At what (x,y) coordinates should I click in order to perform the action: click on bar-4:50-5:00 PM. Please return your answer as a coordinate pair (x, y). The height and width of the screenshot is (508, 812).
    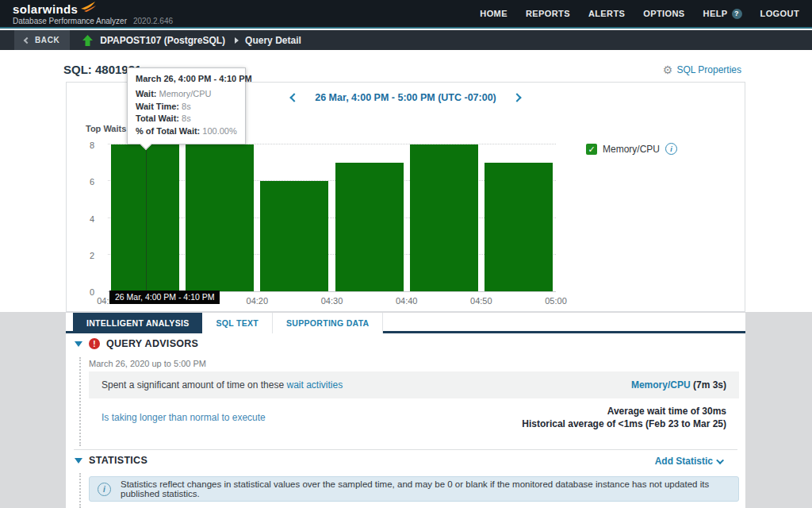
    Looking at the image, I should click on (519, 227).